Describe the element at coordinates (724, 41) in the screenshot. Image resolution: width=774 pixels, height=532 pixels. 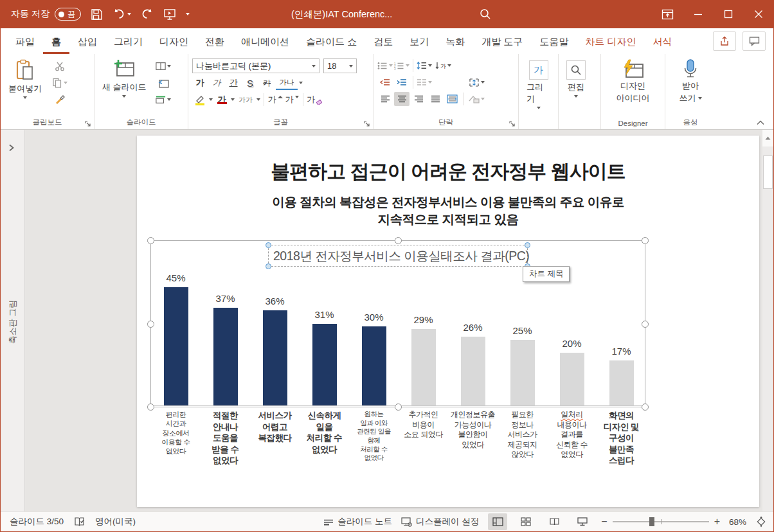
I see `share-button` at that location.